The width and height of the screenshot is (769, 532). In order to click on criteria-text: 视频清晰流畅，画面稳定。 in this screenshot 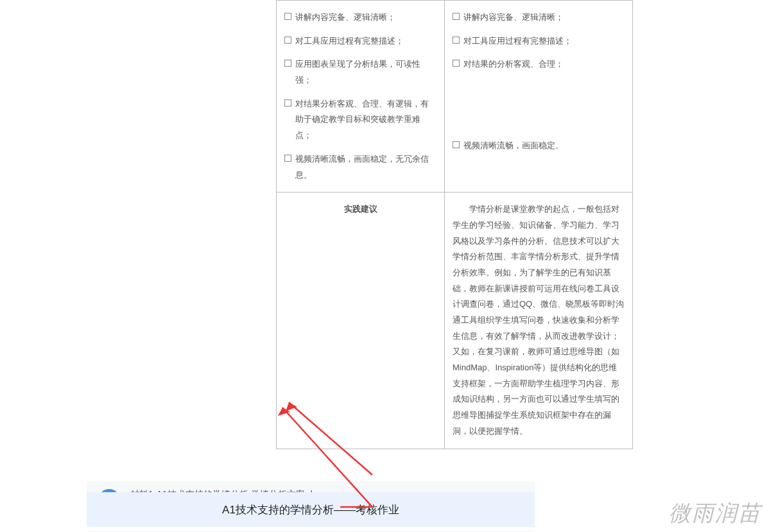, I will do `click(544, 146)`.